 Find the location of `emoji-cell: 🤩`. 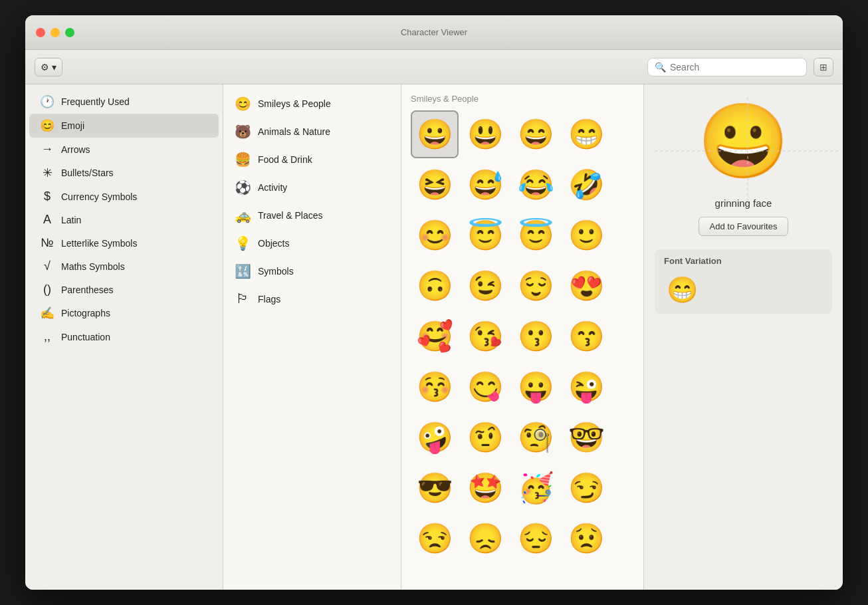

emoji-cell: 🤩 is located at coordinates (485, 488).